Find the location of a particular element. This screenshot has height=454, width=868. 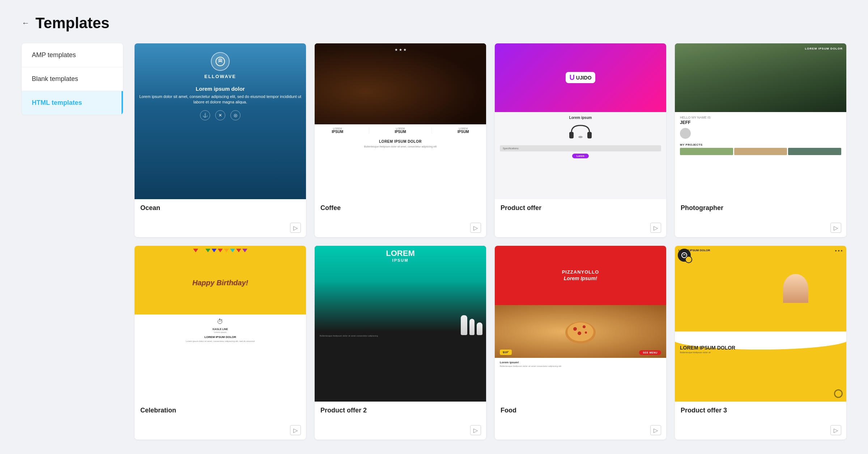

ocean-action: ▷ is located at coordinates (220, 229).